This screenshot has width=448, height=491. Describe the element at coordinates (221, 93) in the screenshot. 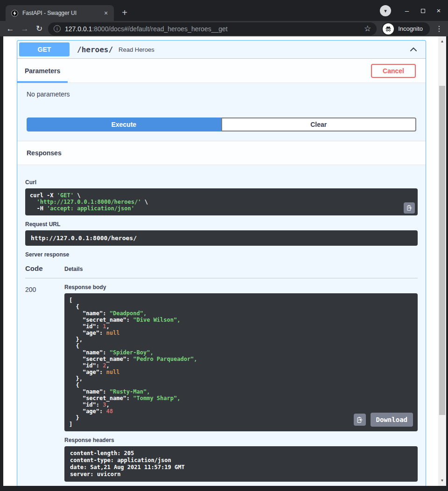

I see `parameters-body: No parameters` at that location.